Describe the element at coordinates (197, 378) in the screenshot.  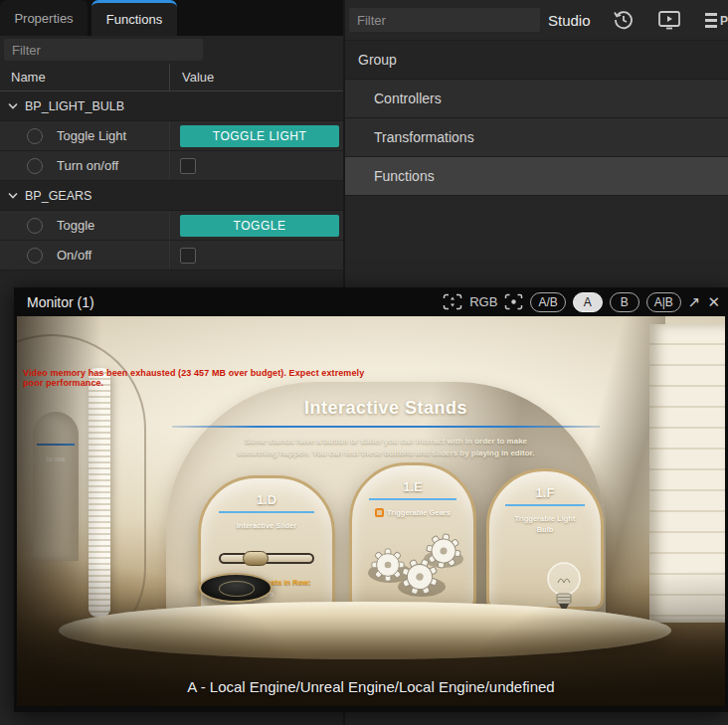
I see `video-memory-warning: Video memory has been exhausted (23 457 …` at that location.